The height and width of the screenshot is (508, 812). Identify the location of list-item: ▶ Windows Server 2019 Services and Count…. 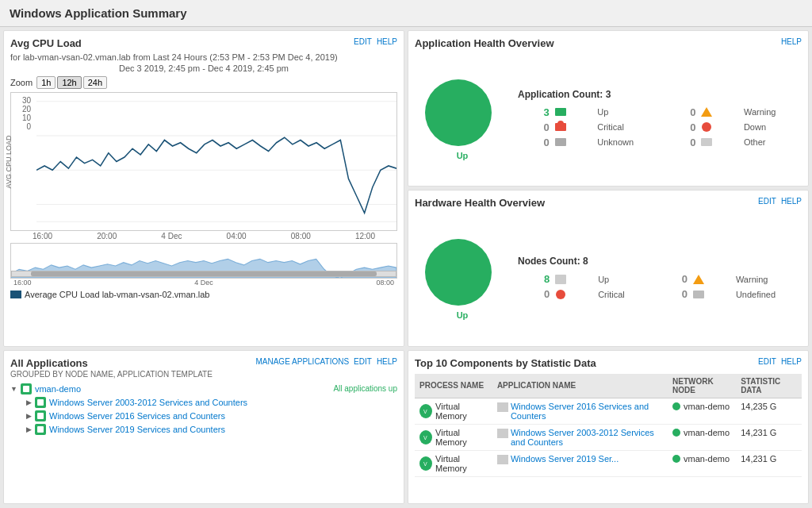
(212, 429).